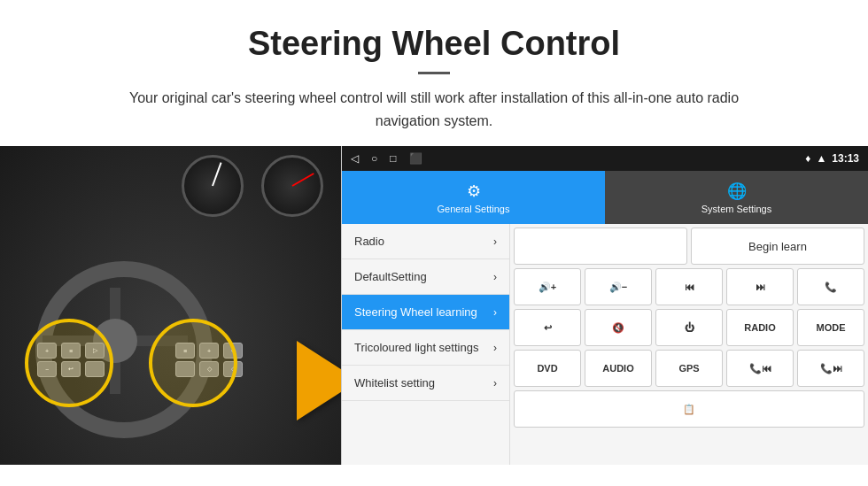  I want to click on phone-prev-button: 📞⏮, so click(760, 368).